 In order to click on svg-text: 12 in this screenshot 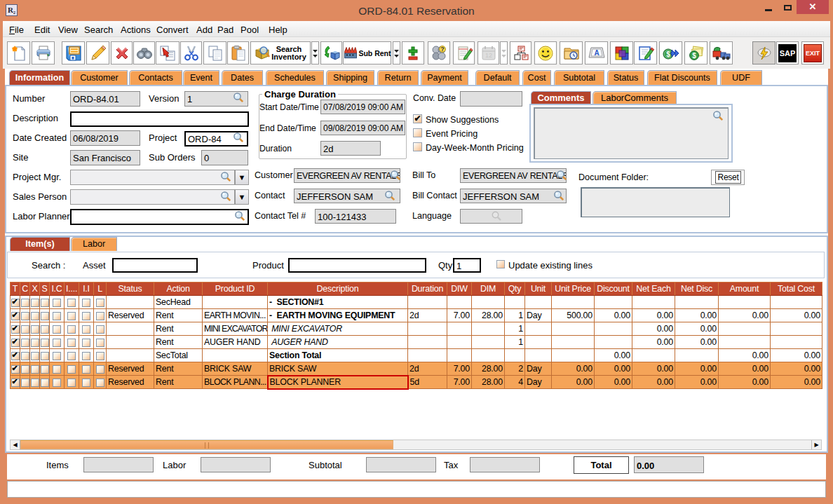, I will do `click(488, 55)`.